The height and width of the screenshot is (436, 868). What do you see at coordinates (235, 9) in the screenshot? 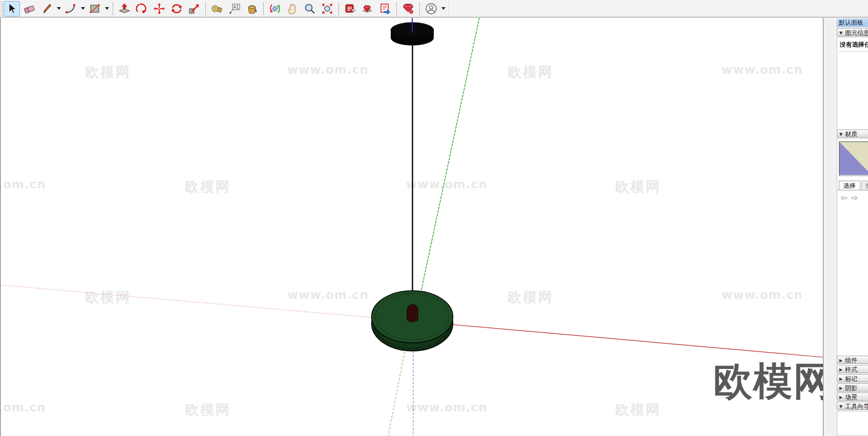
I see `text-a1-icon: A1` at bounding box center [235, 9].